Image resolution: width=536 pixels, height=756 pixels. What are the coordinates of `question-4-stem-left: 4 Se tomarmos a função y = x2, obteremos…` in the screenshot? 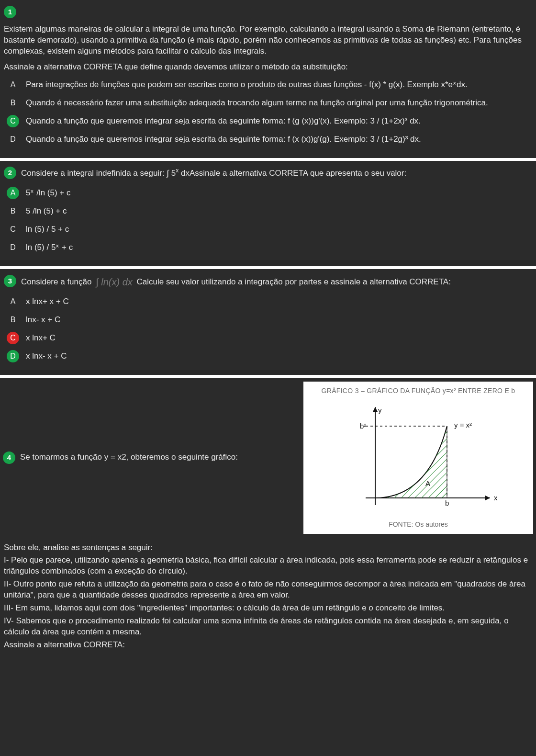 It's located at (148, 458).